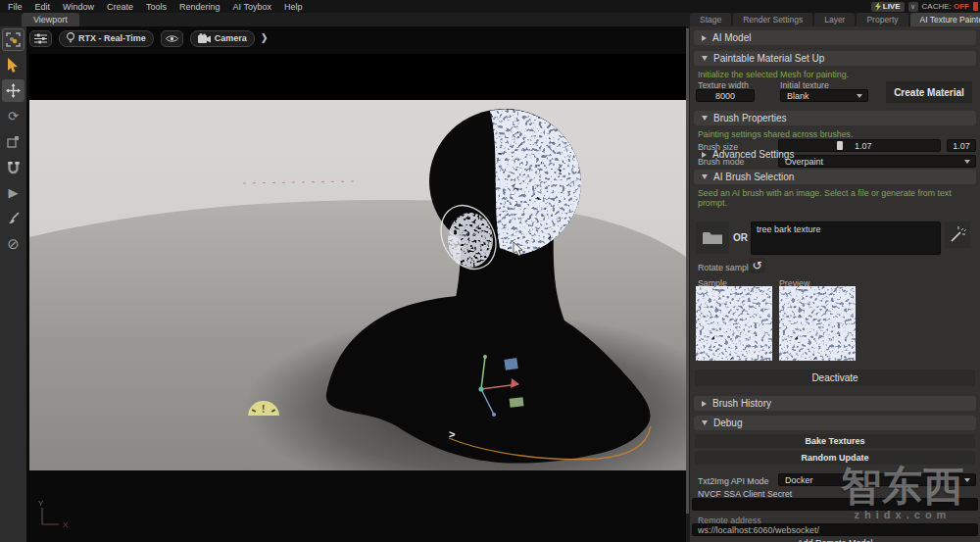 The height and width of the screenshot is (542, 980). I want to click on section-ai-model: AI Model, so click(835, 37).